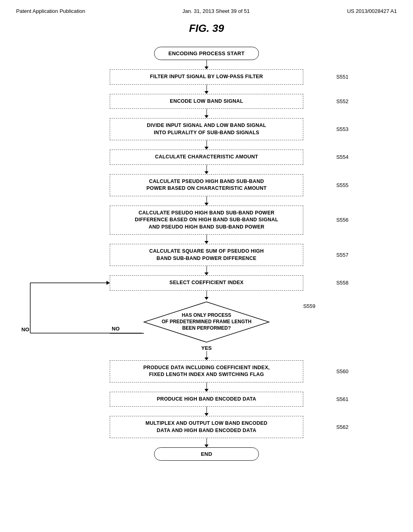 Image resolution: width=413 pixels, height=532 pixels. What do you see at coordinates (206, 454) in the screenshot?
I see `end-row: END` at bounding box center [206, 454].